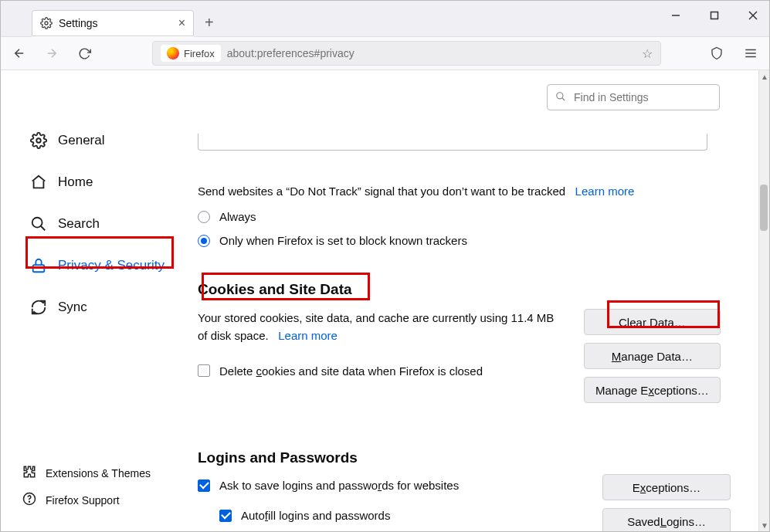 The width and height of the screenshot is (770, 532). Describe the element at coordinates (652, 390) in the screenshot. I see `manage-exceptions-button: Manage Exceptions…` at that location.